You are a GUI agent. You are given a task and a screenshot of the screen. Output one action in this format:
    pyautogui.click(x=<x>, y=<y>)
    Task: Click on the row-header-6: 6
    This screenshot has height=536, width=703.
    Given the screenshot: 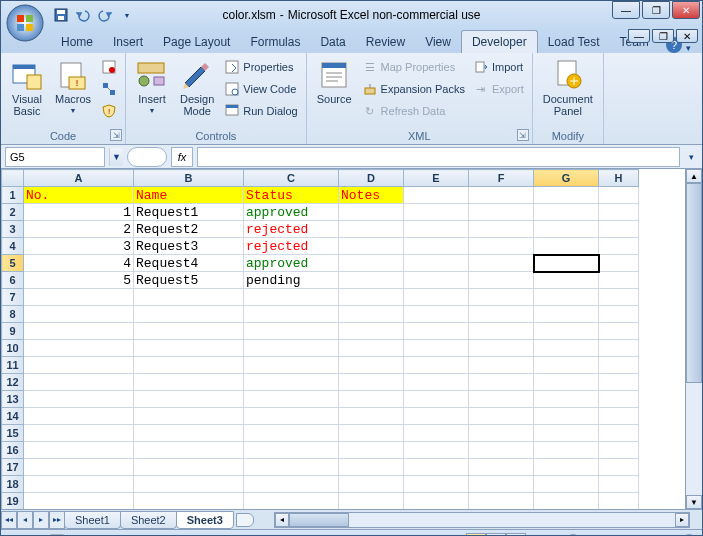 What is the action you would take?
    pyautogui.click(x=13, y=280)
    